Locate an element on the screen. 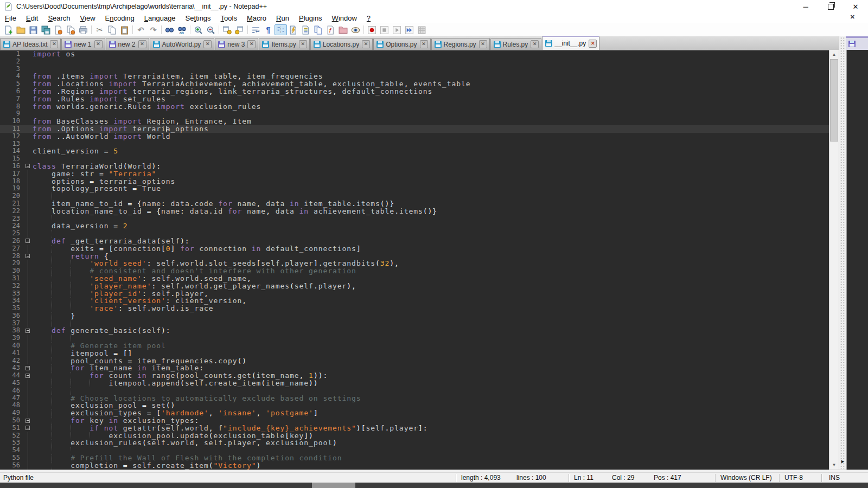  minimize-button: ─ is located at coordinates (806, 7).